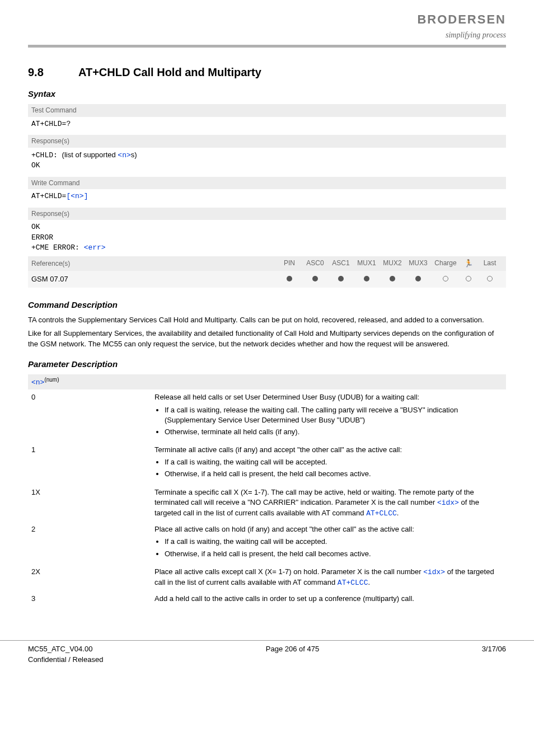 Image resolution: width=534 pixels, height=756 pixels. I want to click on table-row: 1 Terminate all active calls (if any) an…, so click(267, 463).